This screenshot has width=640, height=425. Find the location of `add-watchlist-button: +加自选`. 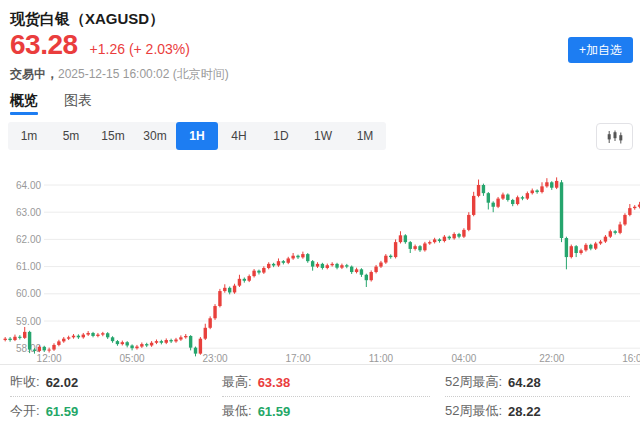

add-watchlist-button: +加自选 is located at coordinates (600, 50).